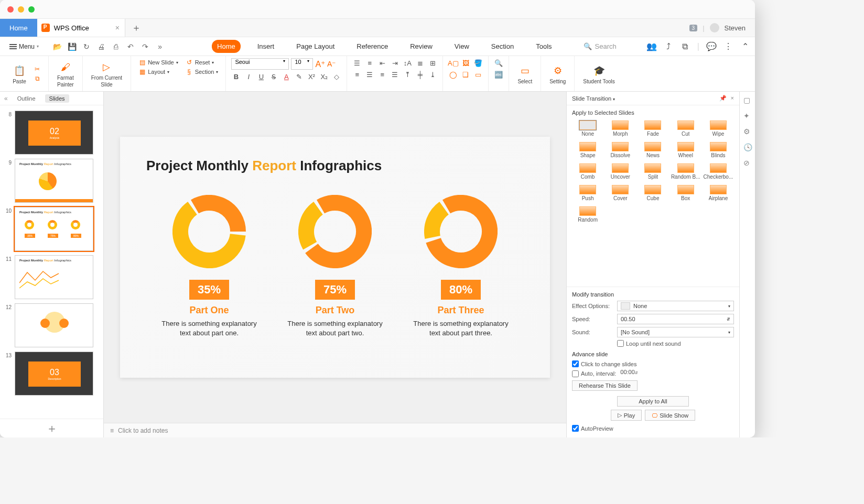 This screenshot has height=504, width=864. Describe the element at coordinates (6, 98) in the screenshot. I see `collapse-panel-button: «` at that location.